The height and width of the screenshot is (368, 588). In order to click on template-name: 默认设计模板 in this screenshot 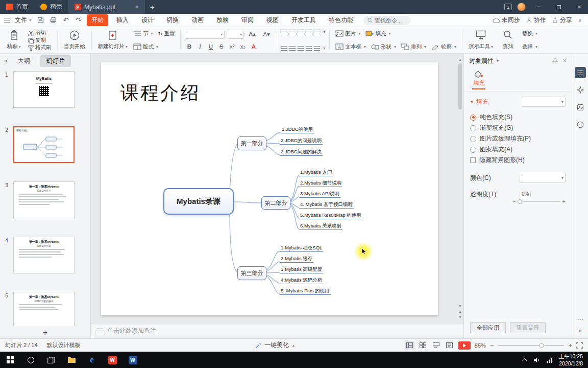, I will do `click(64, 346)`.